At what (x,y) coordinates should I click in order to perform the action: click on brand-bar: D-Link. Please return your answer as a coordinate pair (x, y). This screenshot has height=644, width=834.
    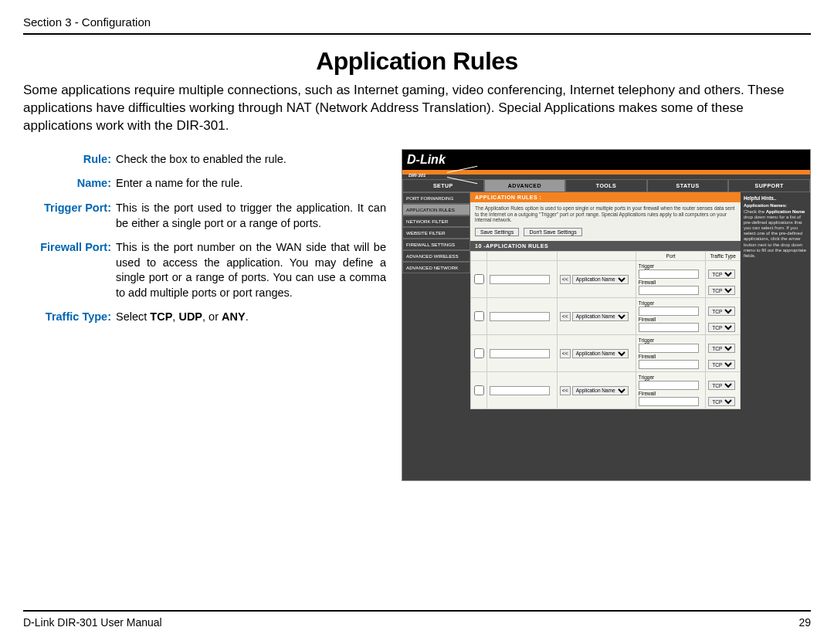
    Looking at the image, I should click on (606, 160).